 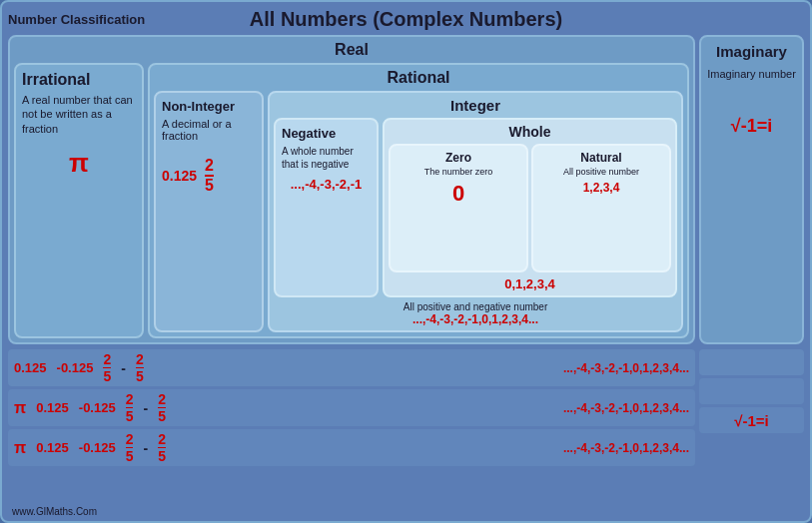 What do you see at coordinates (79, 80) in the screenshot?
I see `irrational-title: Irrational` at bounding box center [79, 80].